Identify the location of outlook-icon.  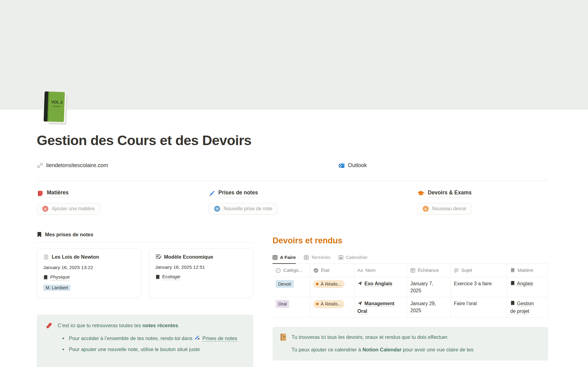
(342, 166).